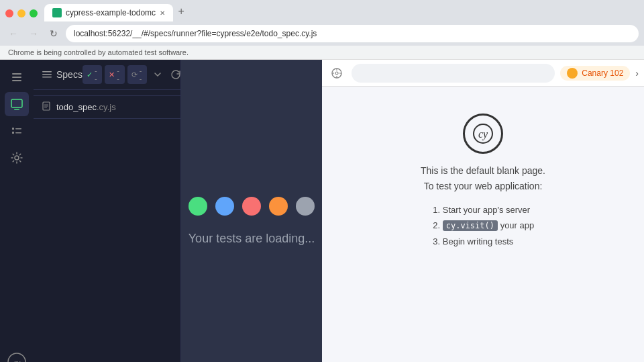  Describe the element at coordinates (637, 73) in the screenshot. I see `preview-more-button: ›` at that location.